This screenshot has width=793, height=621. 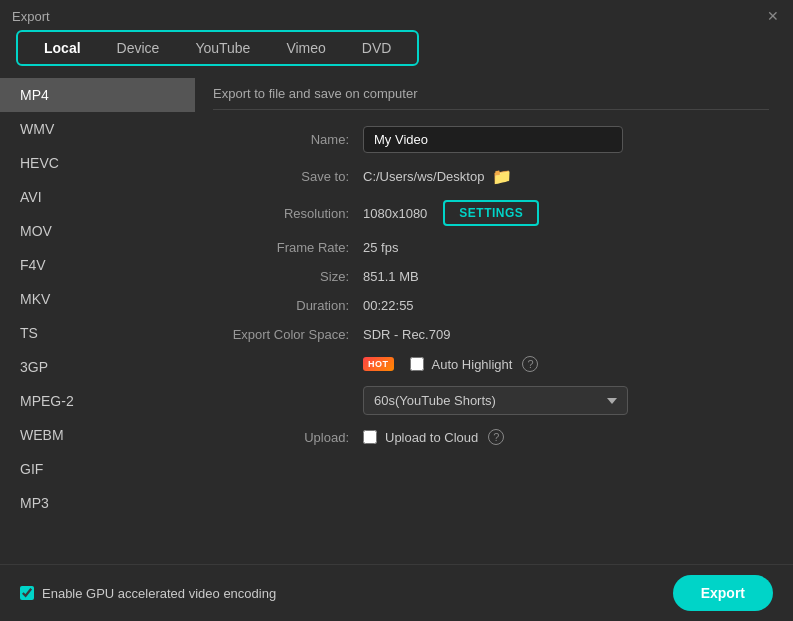 I want to click on format-item-wmv: WMV, so click(x=98, y=129).